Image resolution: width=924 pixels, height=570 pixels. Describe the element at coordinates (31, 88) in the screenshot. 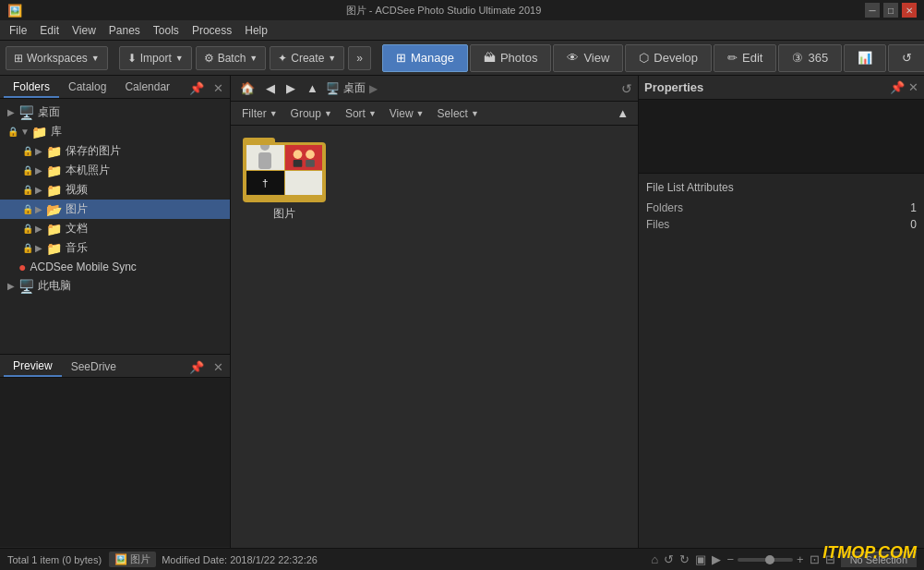

I see `tab-folders: Folders` at that location.